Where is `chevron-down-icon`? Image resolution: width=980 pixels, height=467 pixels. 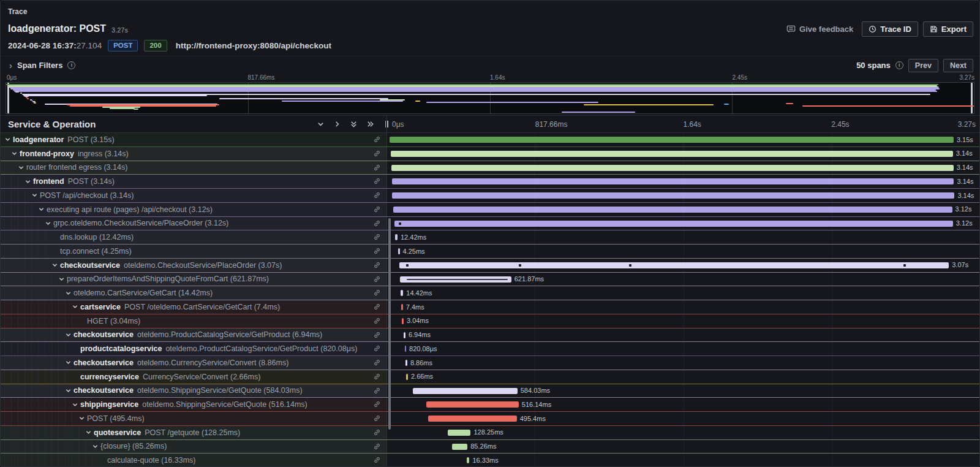
chevron-down-icon is located at coordinates (321, 124).